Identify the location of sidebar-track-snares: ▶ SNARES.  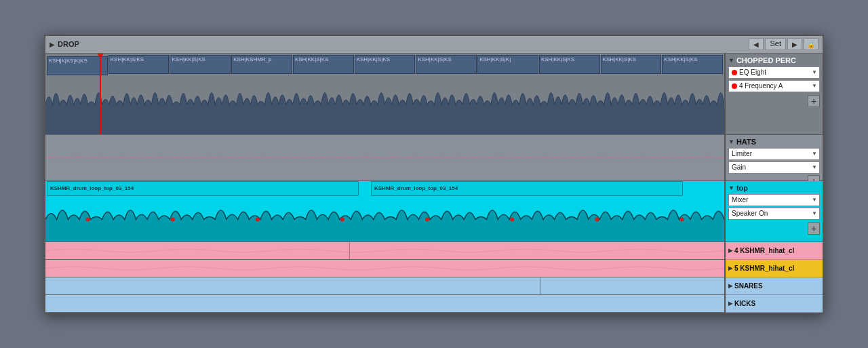
(774, 286).